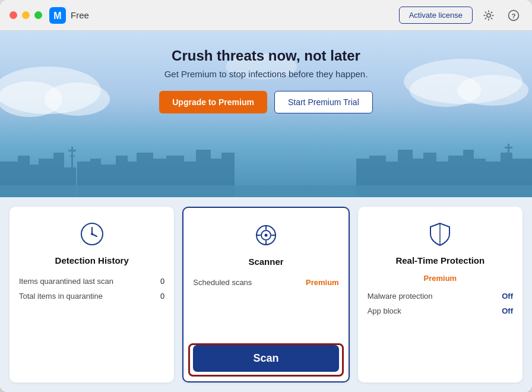 The image size is (532, 392). What do you see at coordinates (266, 15) in the screenshot?
I see `titlebar: M Free Activate license ?` at bounding box center [266, 15].